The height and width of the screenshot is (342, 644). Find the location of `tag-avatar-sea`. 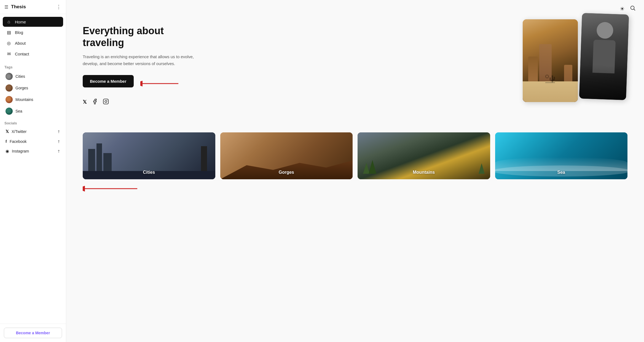

tag-avatar-sea is located at coordinates (9, 111).